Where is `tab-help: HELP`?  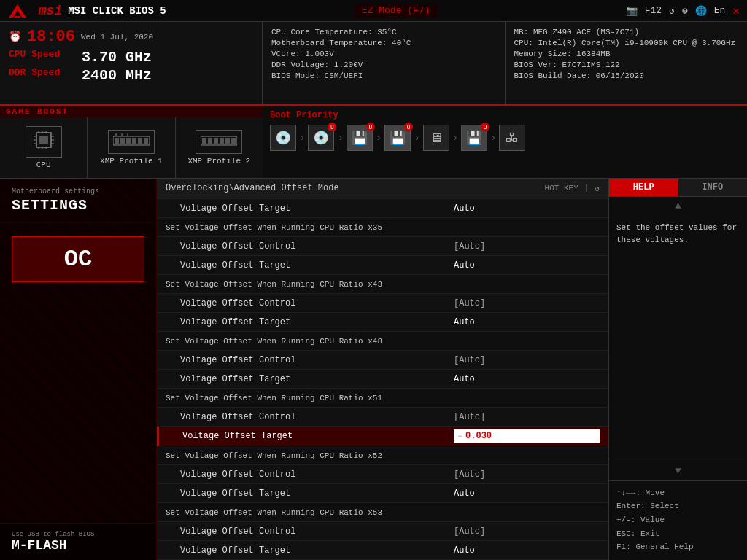
tab-help: HELP is located at coordinates (643, 187).